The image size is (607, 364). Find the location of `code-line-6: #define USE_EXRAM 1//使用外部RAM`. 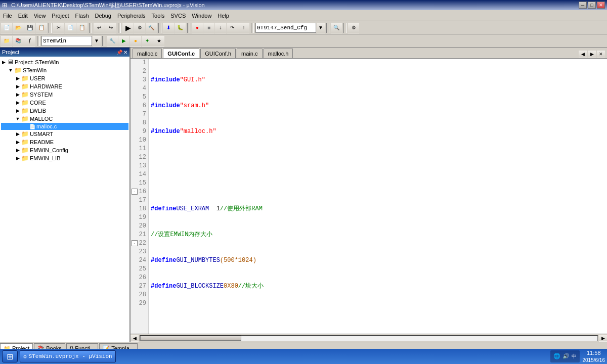

code-line-6: #define USE_EXRAM 1//使用外部RAM is located at coordinates (378, 209).